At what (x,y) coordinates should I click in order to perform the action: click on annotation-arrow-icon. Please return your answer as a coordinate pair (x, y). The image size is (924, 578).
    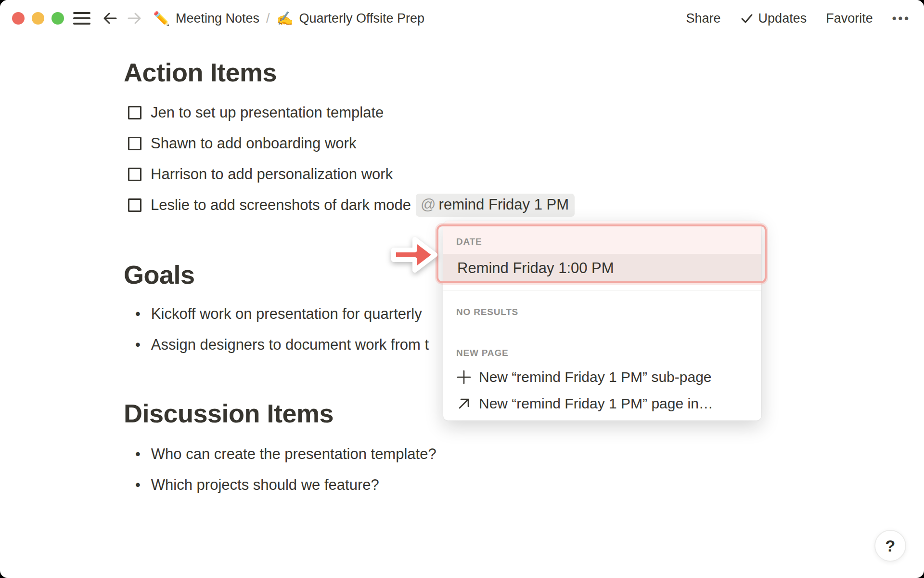
    Looking at the image, I should click on (414, 256).